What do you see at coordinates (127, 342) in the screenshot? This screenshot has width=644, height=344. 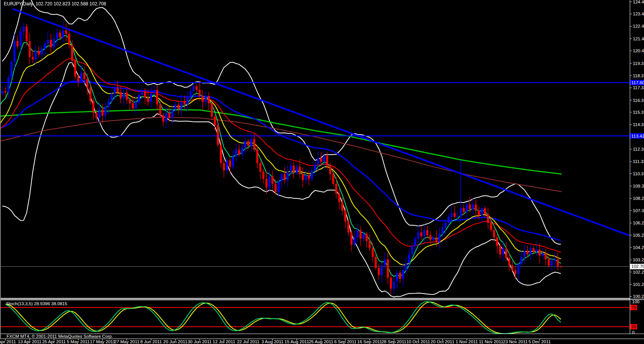 I see `date-label: 27 May 2011` at bounding box center [127, 342].